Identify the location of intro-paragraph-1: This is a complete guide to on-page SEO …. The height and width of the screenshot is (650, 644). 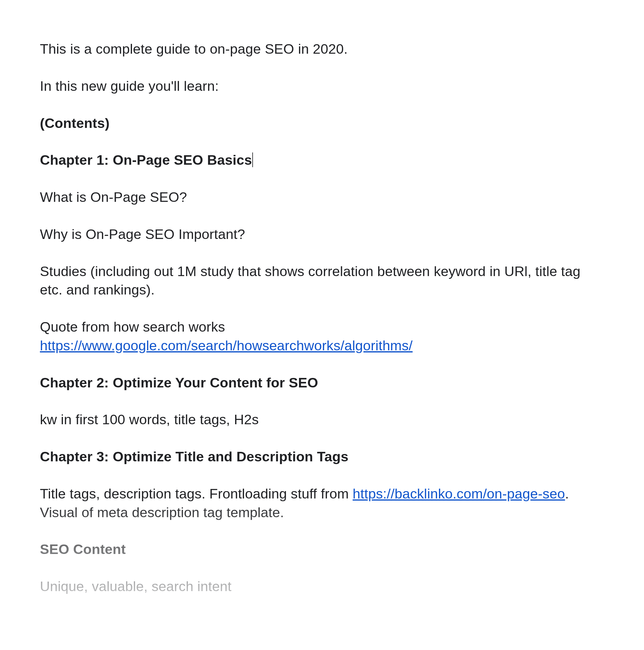
(322, 49).